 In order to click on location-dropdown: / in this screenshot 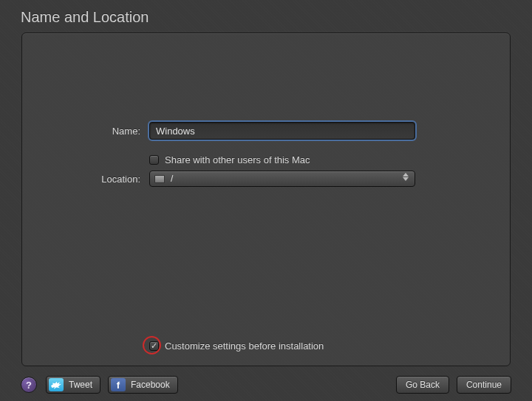, I will do `click(282, 179)`.